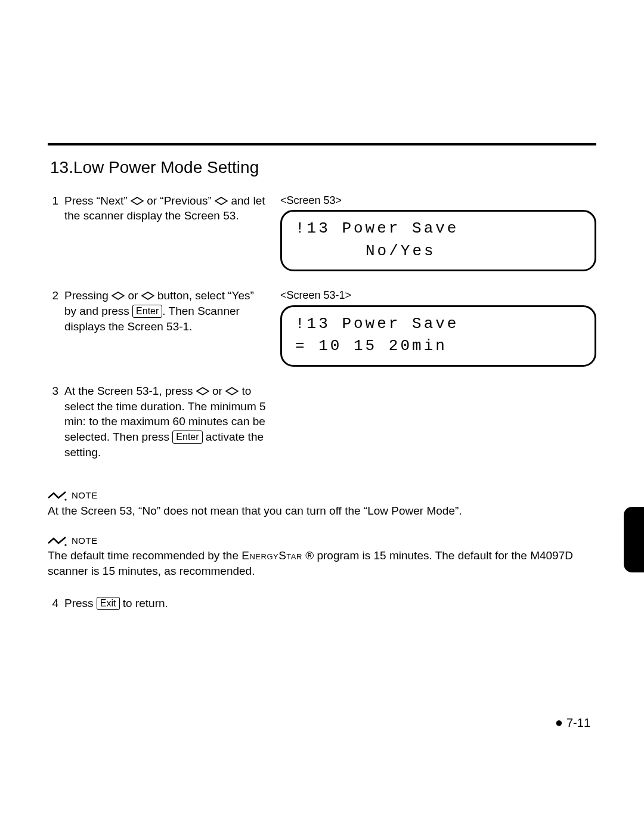 The image size is (644, 833). What do you see at coordinates (322, 603) in the screenshot?
I see `instruction-row: 4 Press Exit to return.` at bounding box center [322, 603].